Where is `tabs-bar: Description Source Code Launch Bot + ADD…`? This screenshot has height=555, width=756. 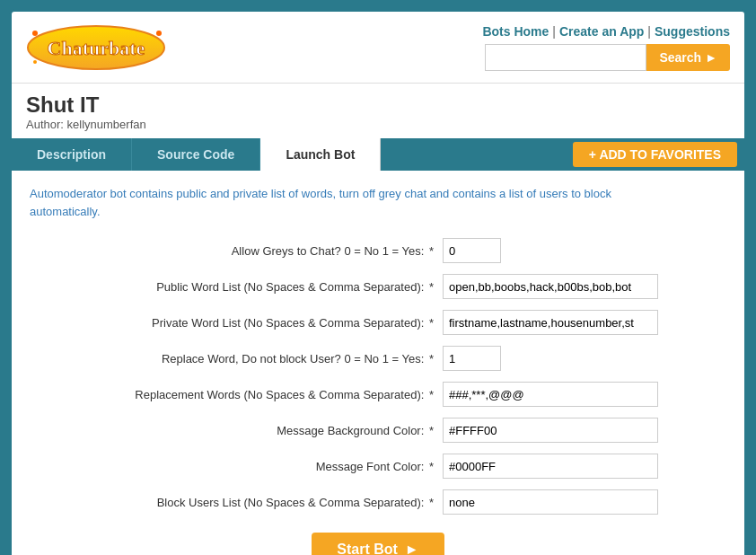
tabs-bar: Description Source Code Launch Bot + ADD… is located at coordinates (378, 154).